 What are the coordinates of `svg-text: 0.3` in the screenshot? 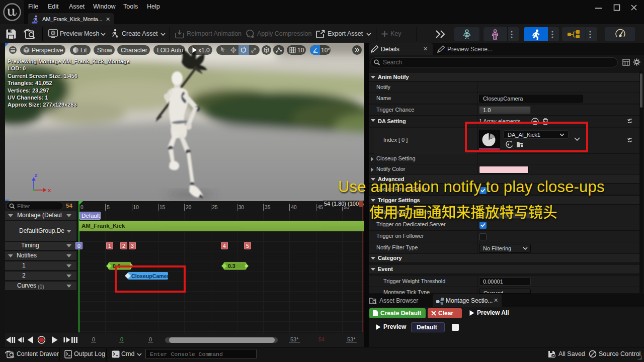 It's located at (231, 266).